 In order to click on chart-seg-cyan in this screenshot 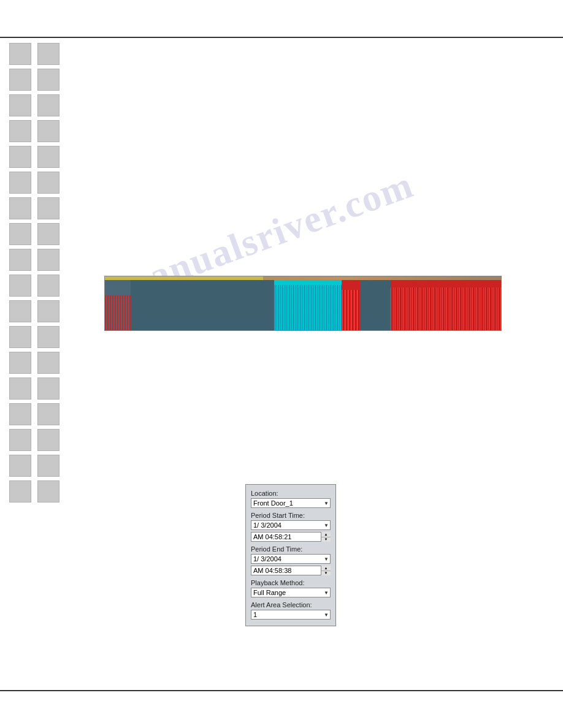, I will do `click(308, 305)`.